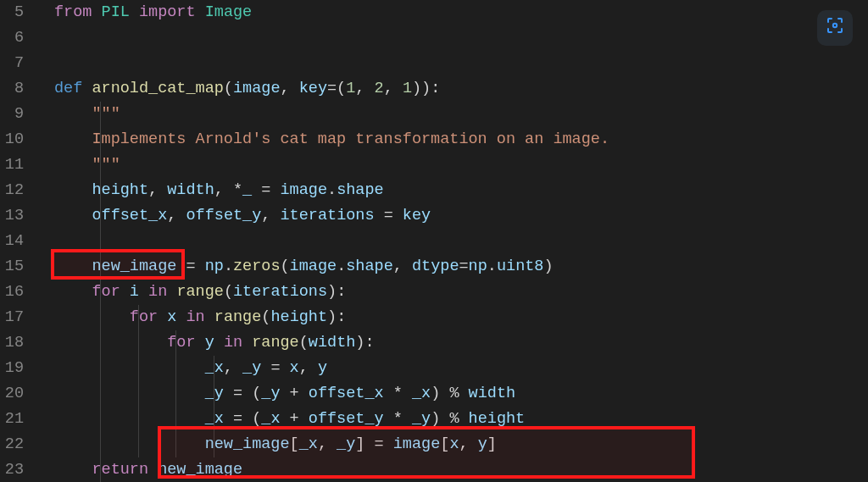 This screenshot has height=482, width=868. What do you see at coordinates (12, 419) in the screenshot?
I see `line-number: 21` at bounding box center [12, 419].